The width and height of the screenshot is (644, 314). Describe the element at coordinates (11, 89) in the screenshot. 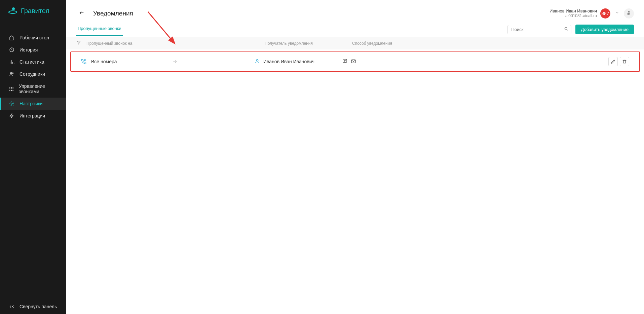

I see `dialpad-icon` at that location.